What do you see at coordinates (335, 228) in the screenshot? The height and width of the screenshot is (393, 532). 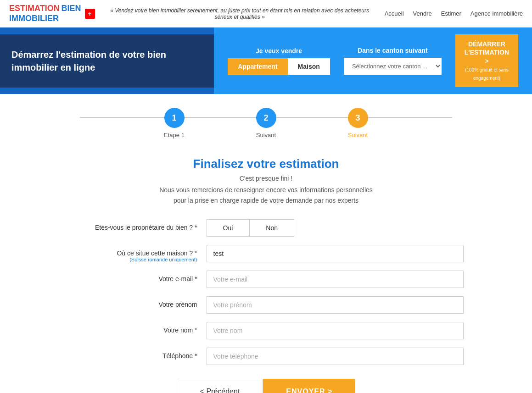 I see `owner-buttons: Oui Non` at bounding box center [335, 228].